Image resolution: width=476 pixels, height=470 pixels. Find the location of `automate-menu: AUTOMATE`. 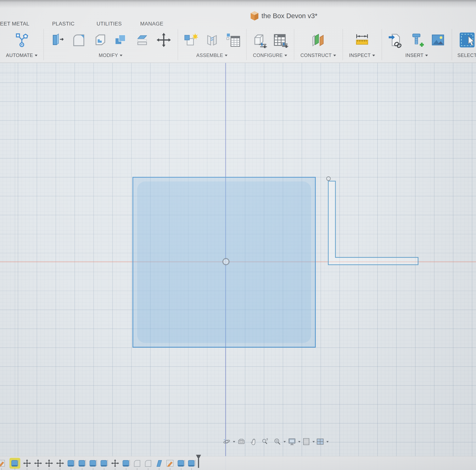

automate-menu: AUTOMATE is located at coordinates (22, 55).